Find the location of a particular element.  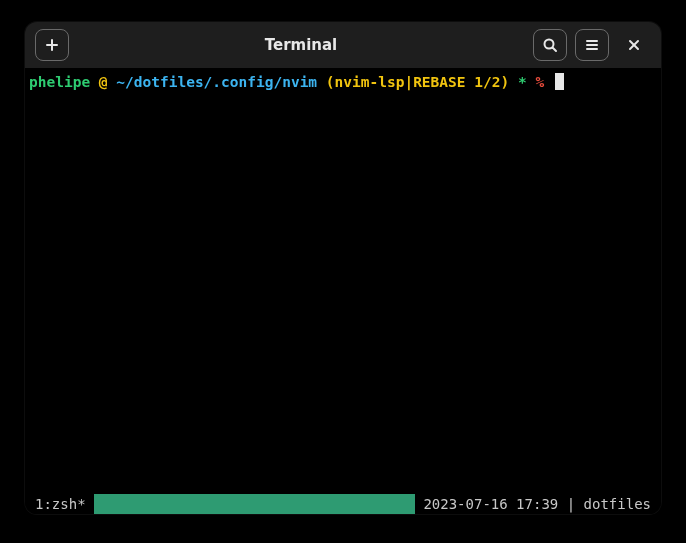

close-icon is located at coordinates (634, 45).